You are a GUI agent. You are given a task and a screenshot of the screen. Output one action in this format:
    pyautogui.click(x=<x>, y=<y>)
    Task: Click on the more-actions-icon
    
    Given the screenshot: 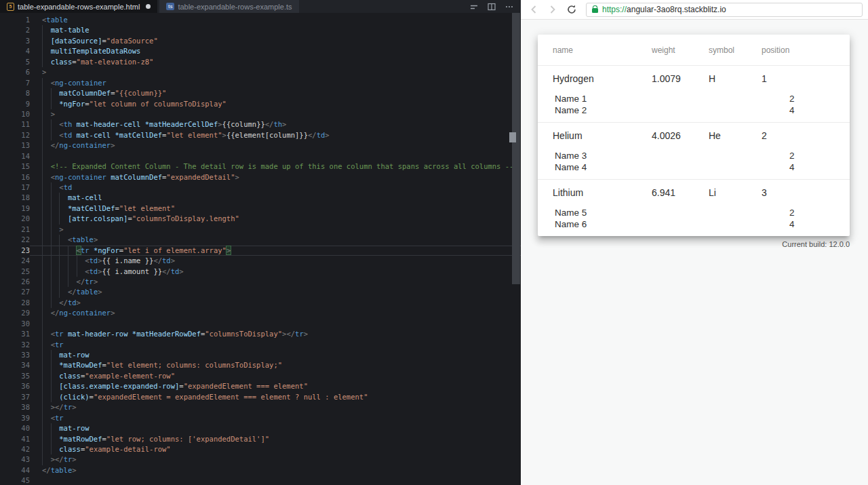 What is the action you would take?
    pyautogui.click(x=509, y=7)
    